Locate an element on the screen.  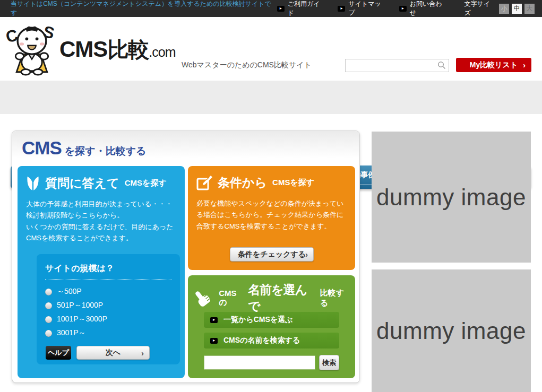
name-card-title-big: 名前を選んで is located at coordinates (282, 298).